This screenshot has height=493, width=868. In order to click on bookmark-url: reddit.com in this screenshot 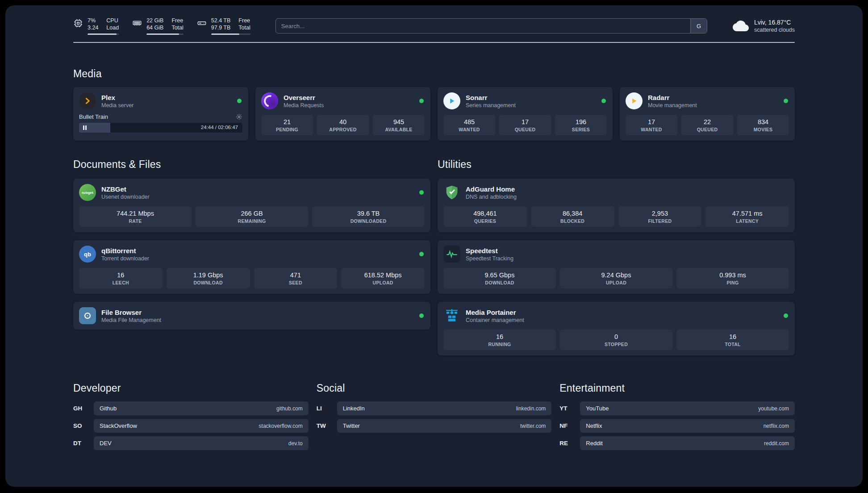, I will do `click(776, 443)`.